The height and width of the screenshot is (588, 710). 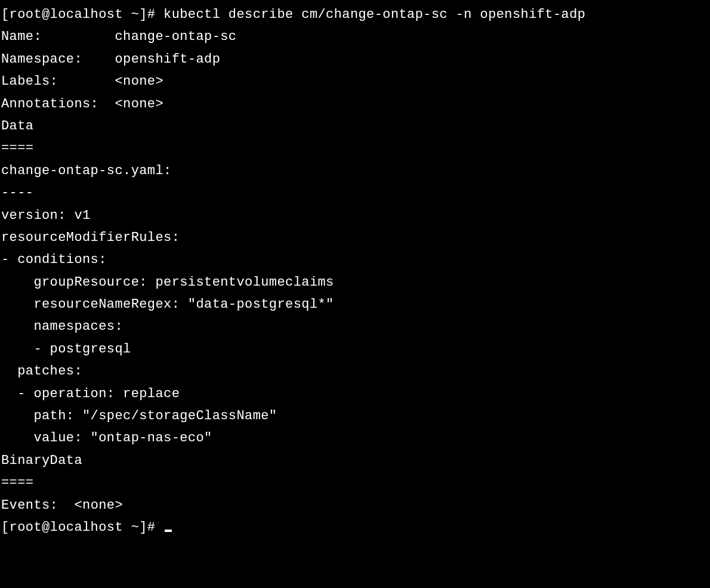 What do you see at coordinates (356, 506) in the screenshot?
I see `output-events: Events: <none>` at bounding box center [356, 506].